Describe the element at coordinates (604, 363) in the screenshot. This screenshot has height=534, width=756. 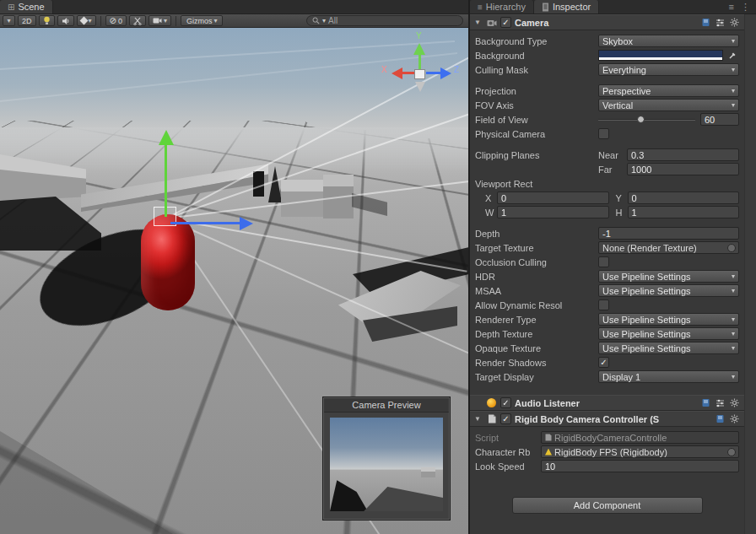
I see `render-shadows-checkbox: ✓` at that location.